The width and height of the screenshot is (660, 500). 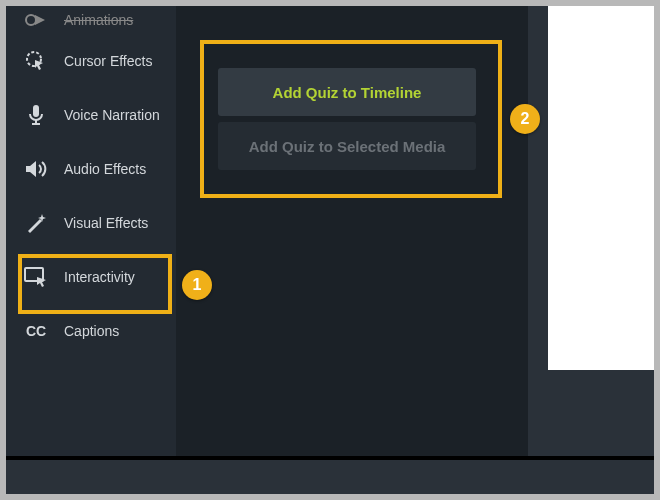 I want to click on add-quiz-selected-media-button: Add Quiz to Selected Media, so click(x=347, y=146).